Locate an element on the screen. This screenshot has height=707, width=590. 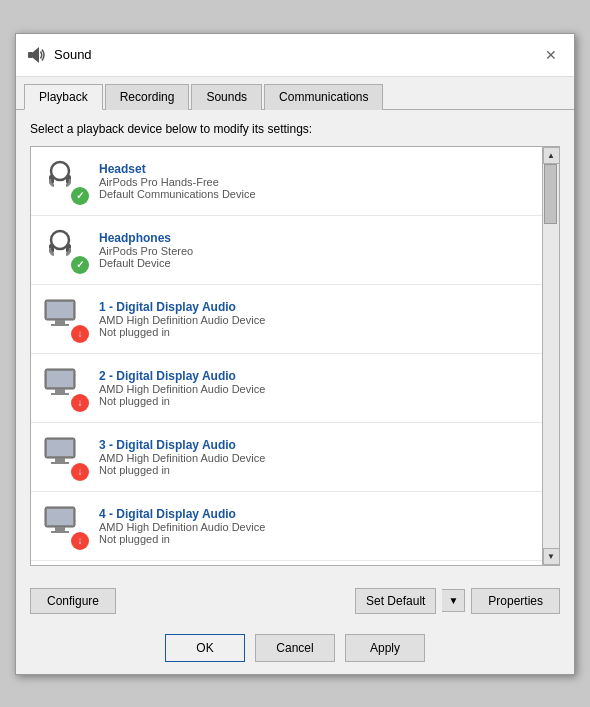
scroll-thumb is located at coordinates (550, 194).